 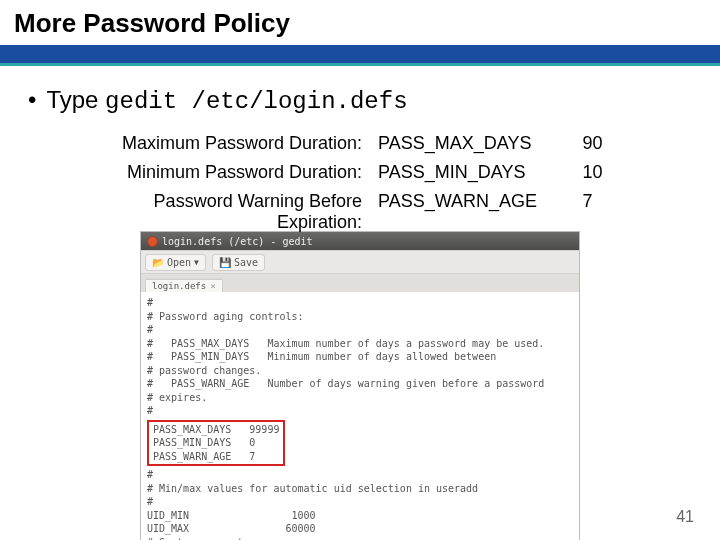 I want to click on code-line: PASS_MAX_DAYS 99999, so click(x=216, y=430).